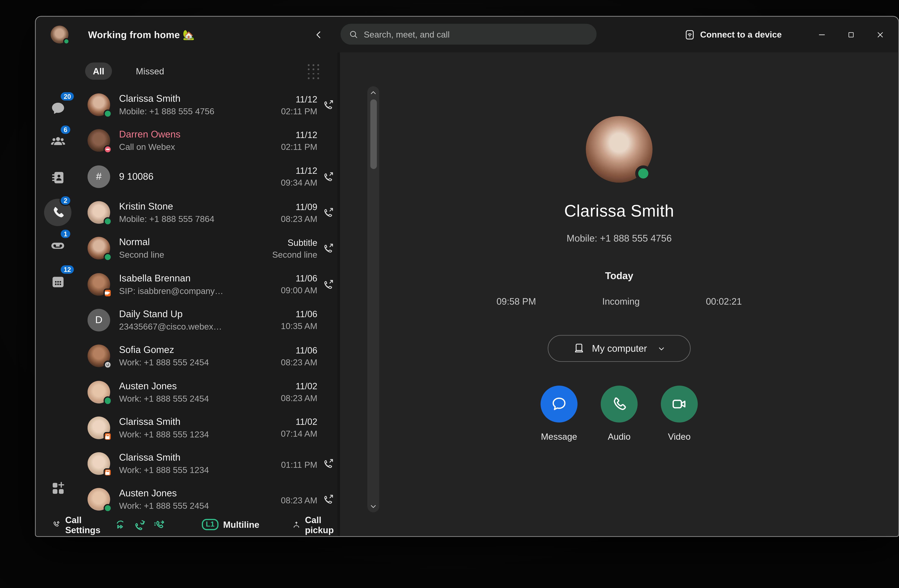  Describe the element at coordinates (724, 302) in the screenshot. I see `call-record-duration: 00:02:21` at that location.